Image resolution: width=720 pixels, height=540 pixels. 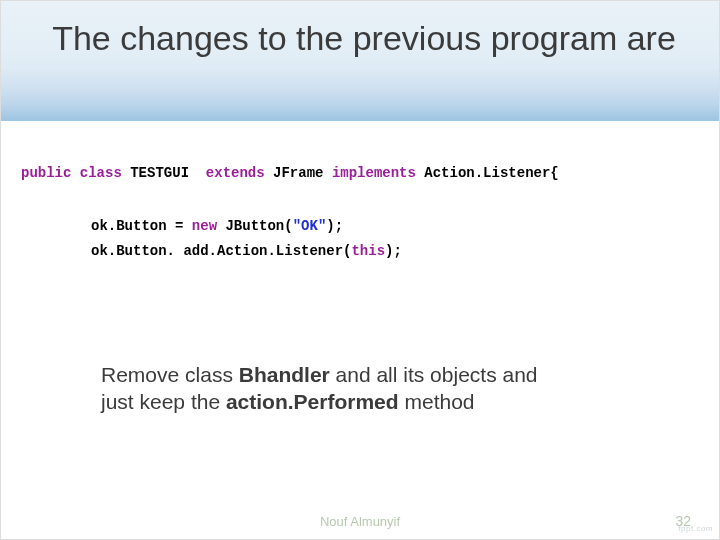 What do you see at coordinates (360, 226) in the screenshot?
I see `code-line-2: ok.Button = new JButton("OK");` at bounding box center [360, 226].